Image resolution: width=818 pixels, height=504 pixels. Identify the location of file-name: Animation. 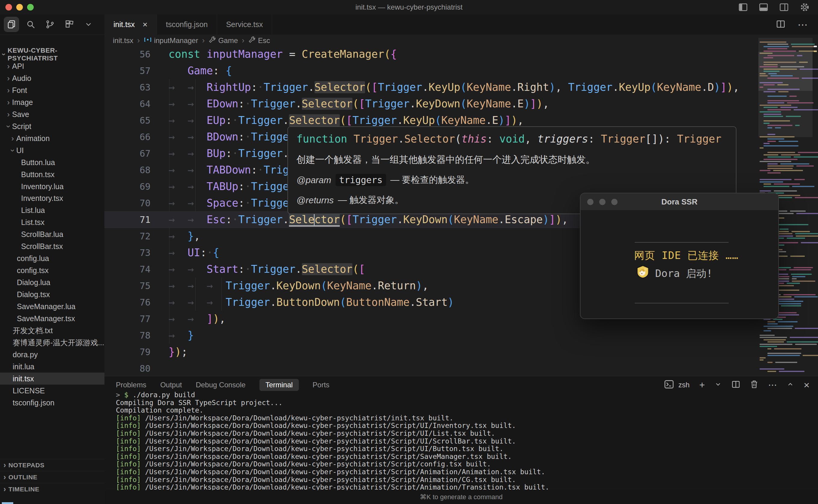
(33, 139).